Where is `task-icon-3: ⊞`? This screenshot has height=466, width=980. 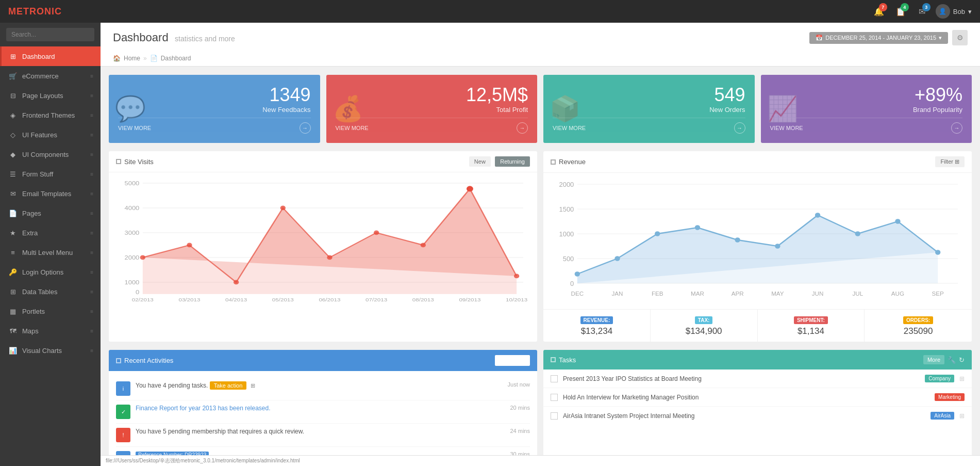
task-icon-3: ⊞ is located at coordinates (962, 416).